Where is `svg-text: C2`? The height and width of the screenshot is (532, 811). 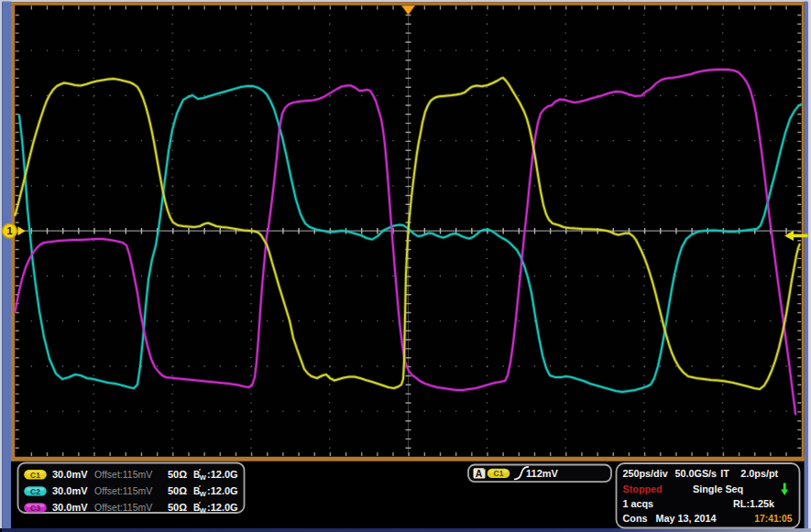 svg-text: C2 is located at coordinates (35, 492).